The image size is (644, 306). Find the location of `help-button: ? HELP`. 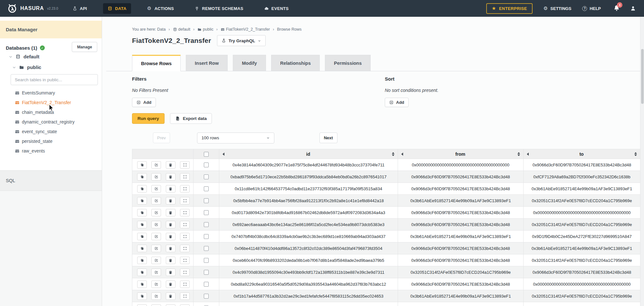

help-button: ? HELP is located at coordinates (592, 8).